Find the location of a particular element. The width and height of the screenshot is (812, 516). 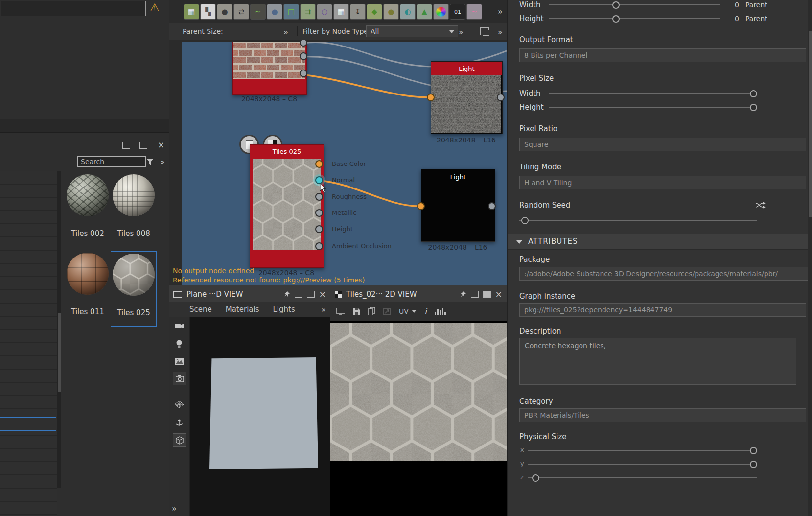

texture-2d-image is located at coordinates (418, 392).